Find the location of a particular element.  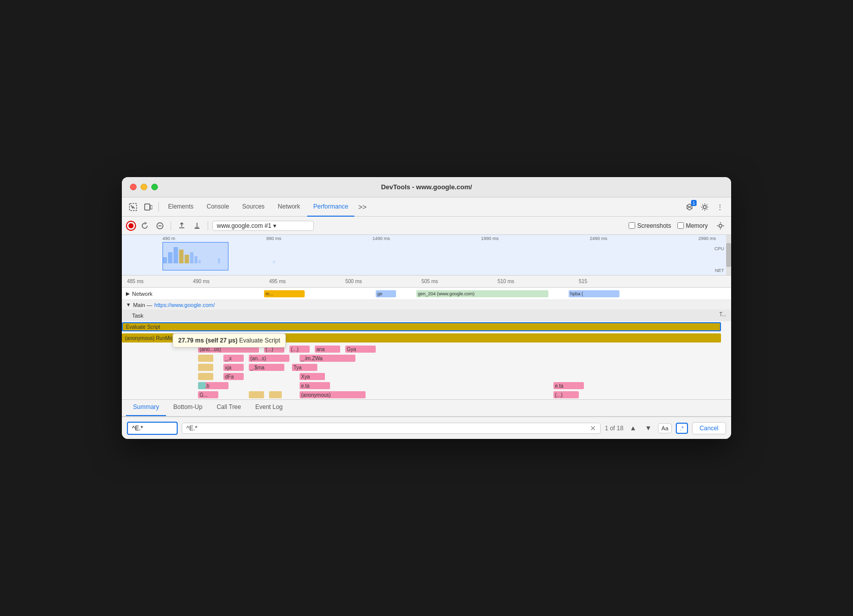

net-label: NET is located at coordinates (719, 270).